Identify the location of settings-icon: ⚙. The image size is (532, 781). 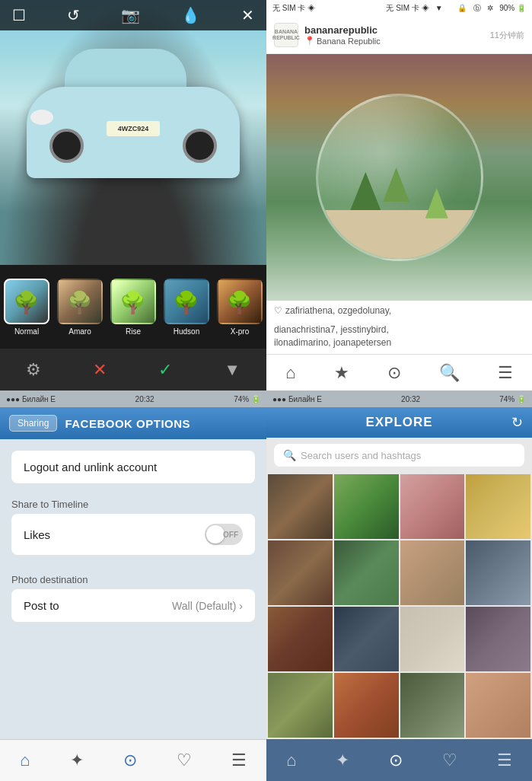
(33, 370).